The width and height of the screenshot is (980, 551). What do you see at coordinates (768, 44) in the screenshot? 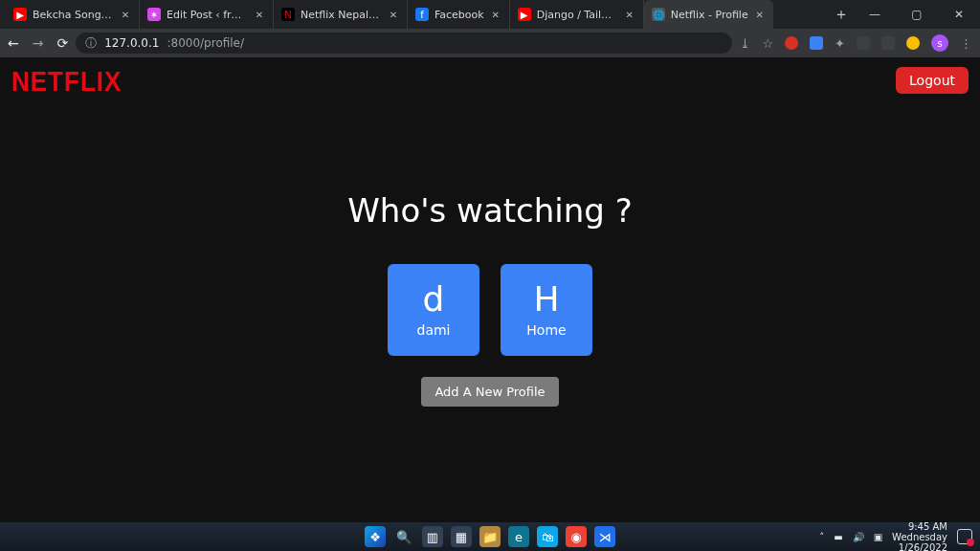
I see `bookmark-star-icon: ☆` at bounding box center [768, 44].